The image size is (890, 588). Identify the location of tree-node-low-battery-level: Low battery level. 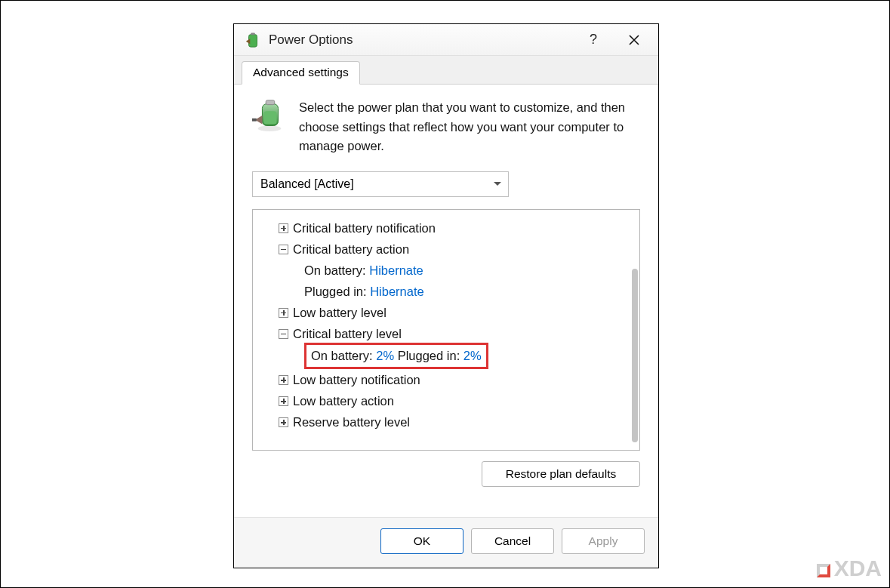
(457, 312).